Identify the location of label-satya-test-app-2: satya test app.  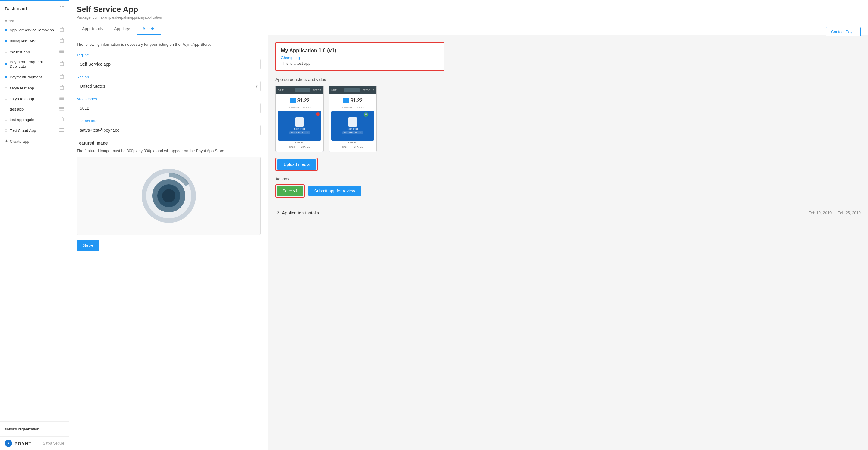
(22, 99).